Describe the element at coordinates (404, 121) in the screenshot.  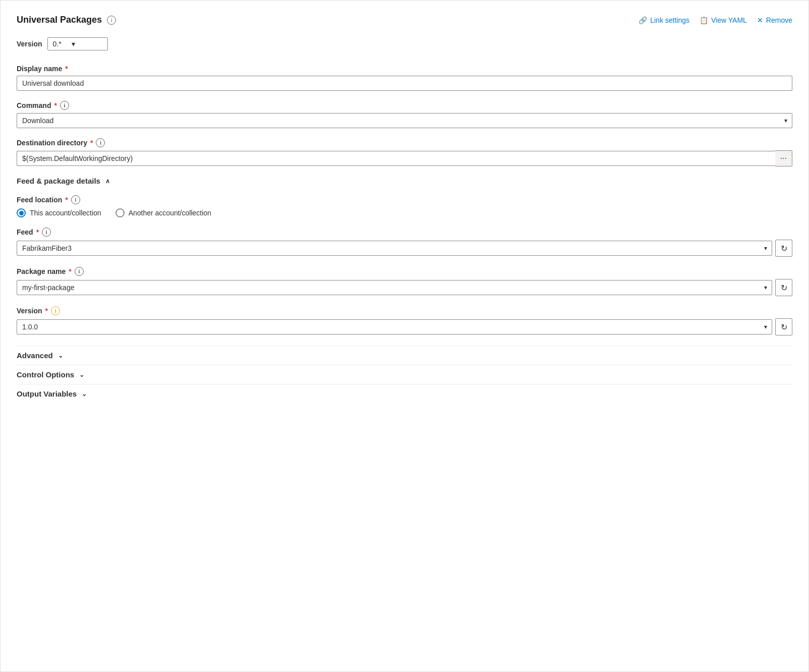
I see `command-select: Download Publish` at that location.